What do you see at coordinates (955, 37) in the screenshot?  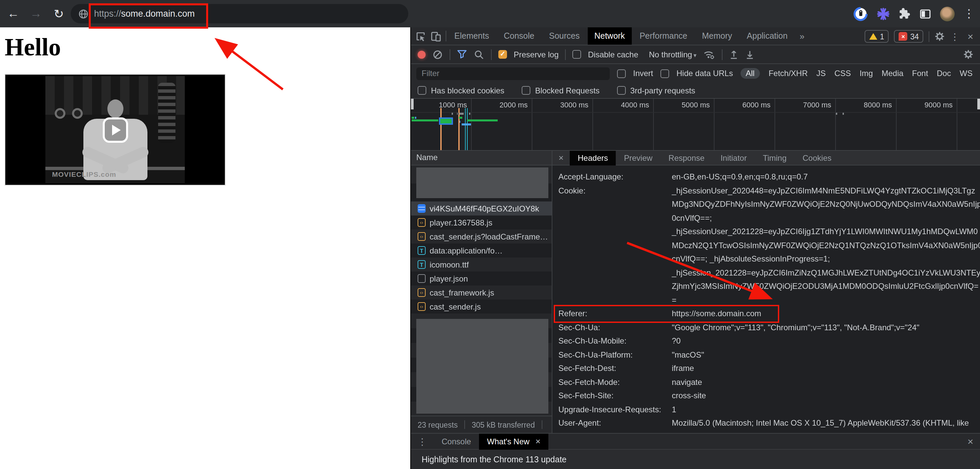 I see `devtools-menu-kebab-icon: ⋮` at bounding box center [955, 37].